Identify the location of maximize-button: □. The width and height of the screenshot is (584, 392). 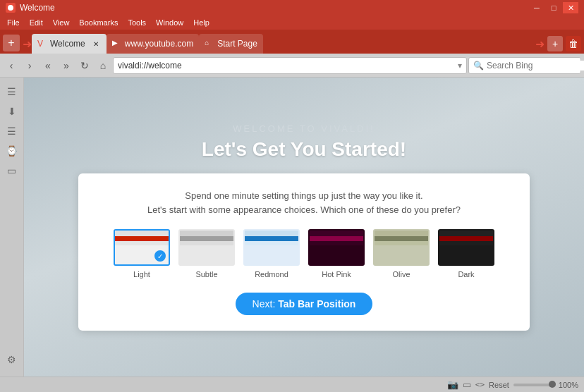
(554, 8).